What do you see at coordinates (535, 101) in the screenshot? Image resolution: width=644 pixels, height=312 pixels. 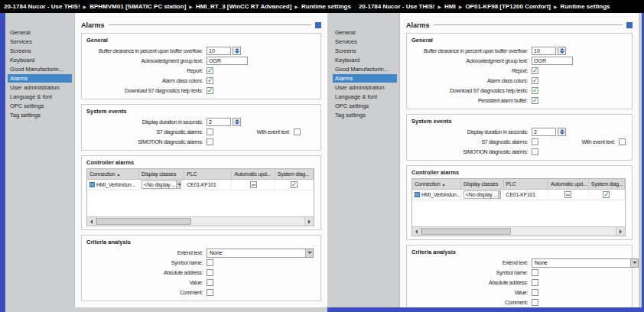 I see `persistent-alarm-buffer-checkbox` at bounding box center [535, 101].